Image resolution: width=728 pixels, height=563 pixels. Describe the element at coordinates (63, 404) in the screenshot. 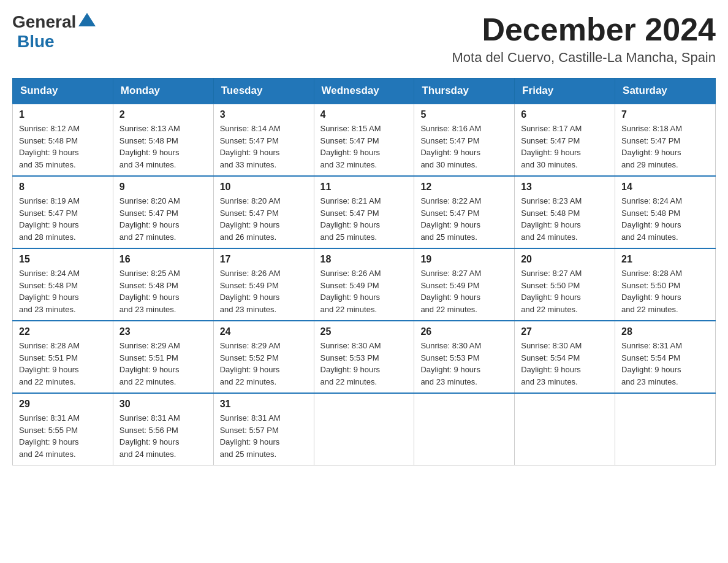

I see `day-number: 29` at that location.